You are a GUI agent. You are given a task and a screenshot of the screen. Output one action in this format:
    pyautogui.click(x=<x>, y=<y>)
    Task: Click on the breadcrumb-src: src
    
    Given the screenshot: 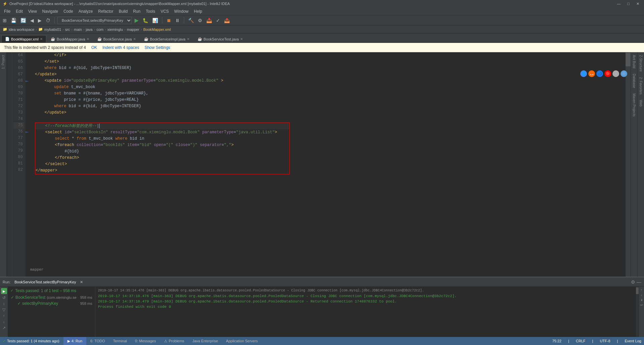 What is the action you would take?
    pyautogui.click(x=68, y=29)
    